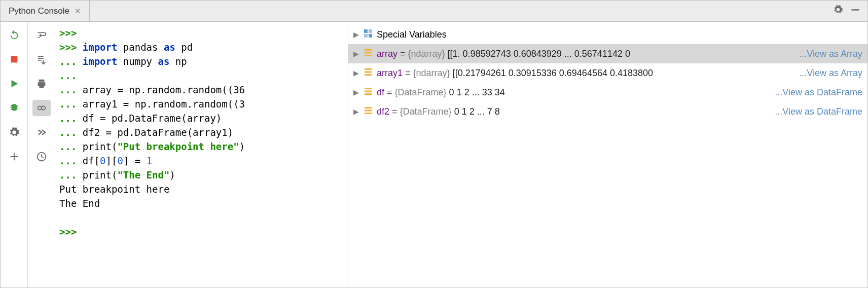  What do you see at coordinates (576, 92) in the screenshot?
I see `variable-text: df = {DataFrame} 0 1 2 ... 33 34` at bounding box center [576, 92].